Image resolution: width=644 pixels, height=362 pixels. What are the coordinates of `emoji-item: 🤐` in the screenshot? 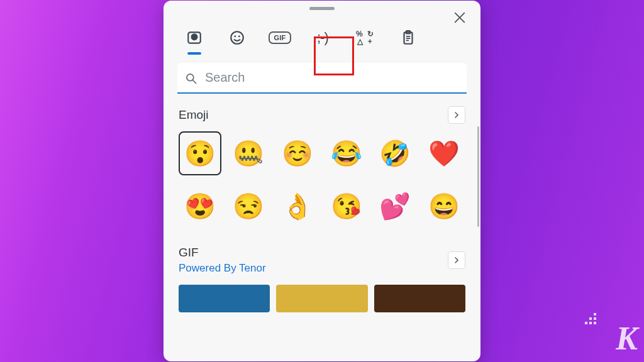 It's located at (249, 153).